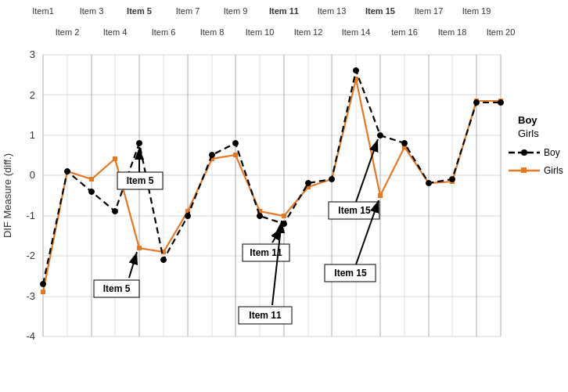  What do you see at coordinates (31, 336) in the screenshot?
I see `svg-text: -4` at bounding box center [31, 336].